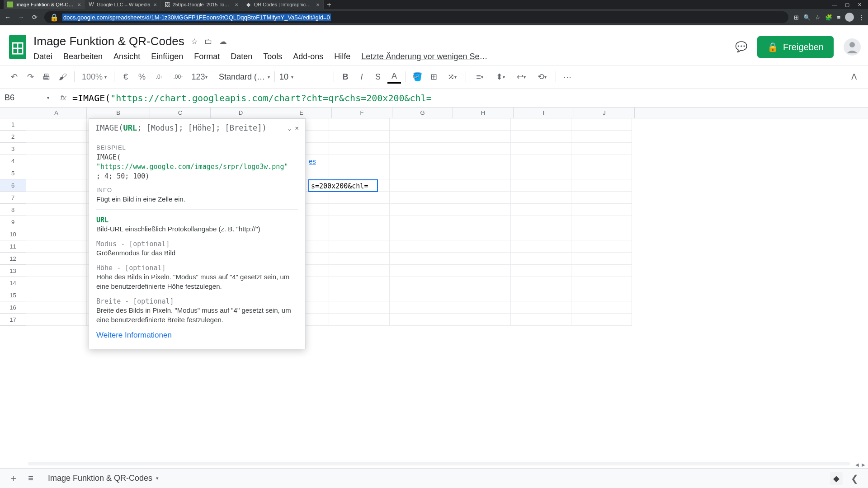 This screenshot has height=488, width=868. Describe the element at coordinates (362, 77) in the screenshot. I see `italic-icon: I` at that location.